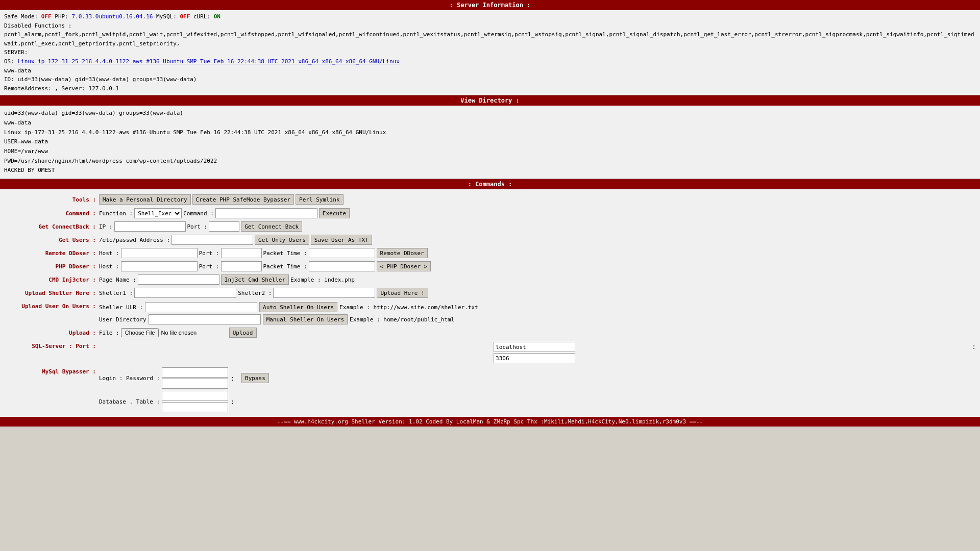 This screenshot has height=551, width=980. I want to click on get-connect-back-button: Get Connect Back, so click(272, 227).